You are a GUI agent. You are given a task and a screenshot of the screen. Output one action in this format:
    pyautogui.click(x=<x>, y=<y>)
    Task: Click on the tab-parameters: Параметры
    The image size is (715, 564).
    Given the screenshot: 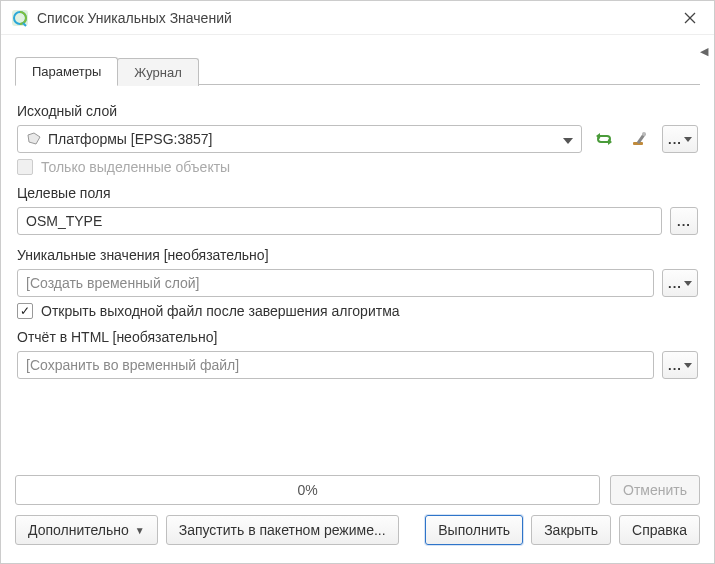 What is the action you would take?
    pyautogui.click(x=66, y=72)
    